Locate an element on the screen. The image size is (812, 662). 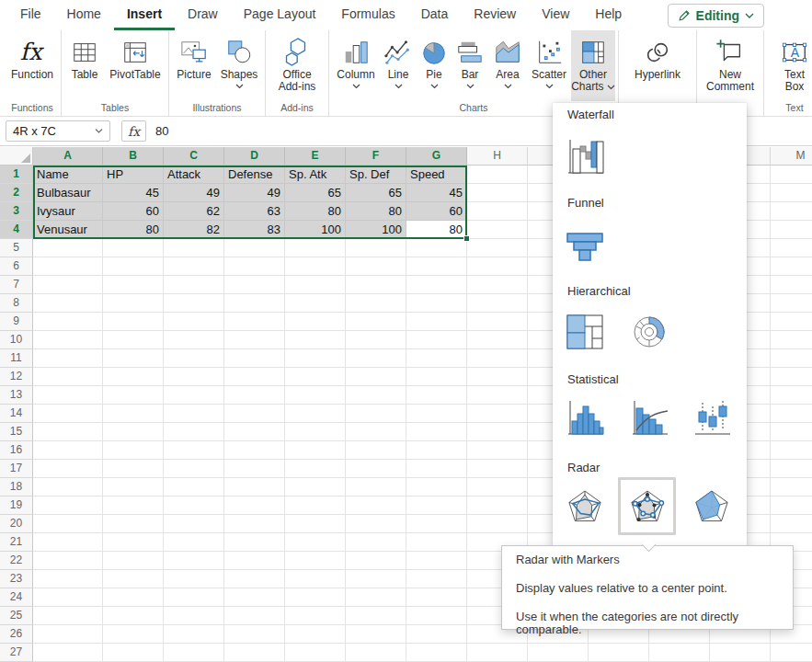
cell-B20 is located at coordinates (133, 524).